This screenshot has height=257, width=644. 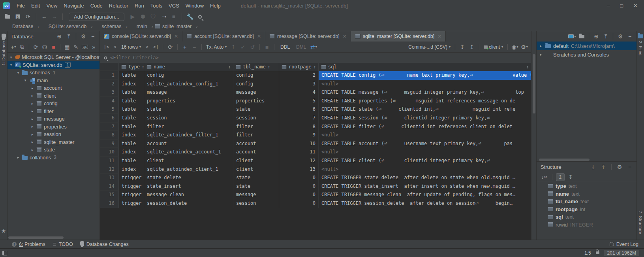 I want to click on menu-item: View, so click(x=52, y=6).